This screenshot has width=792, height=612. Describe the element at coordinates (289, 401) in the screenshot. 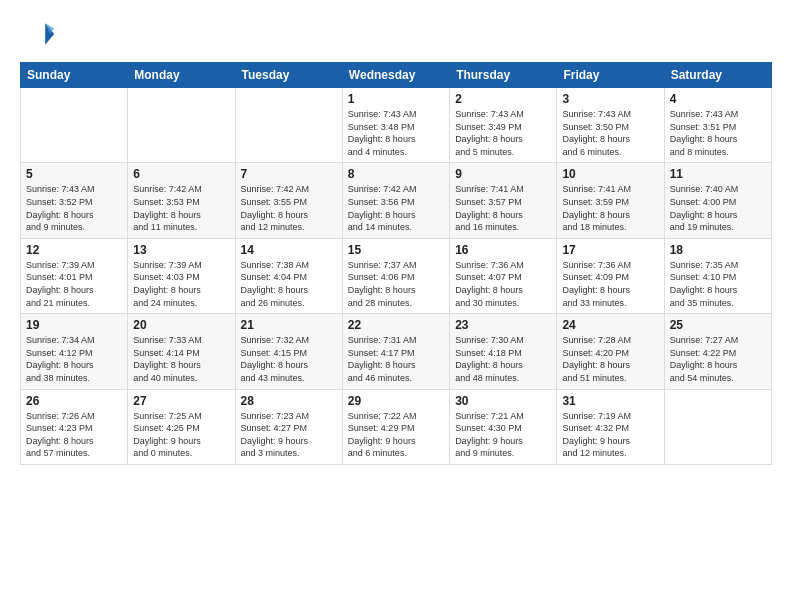

I see `day-number: 28` at that location.